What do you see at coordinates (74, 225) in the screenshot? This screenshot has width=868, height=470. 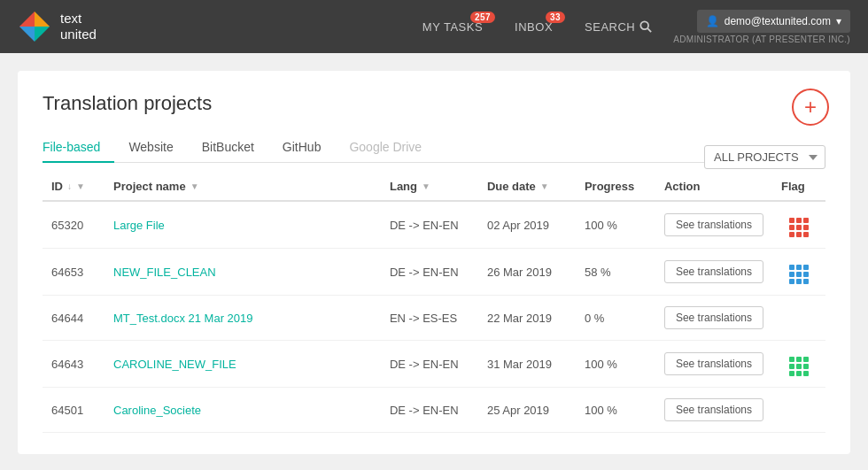 I see `cell-id: 65320` at bounding box center [74, 225].